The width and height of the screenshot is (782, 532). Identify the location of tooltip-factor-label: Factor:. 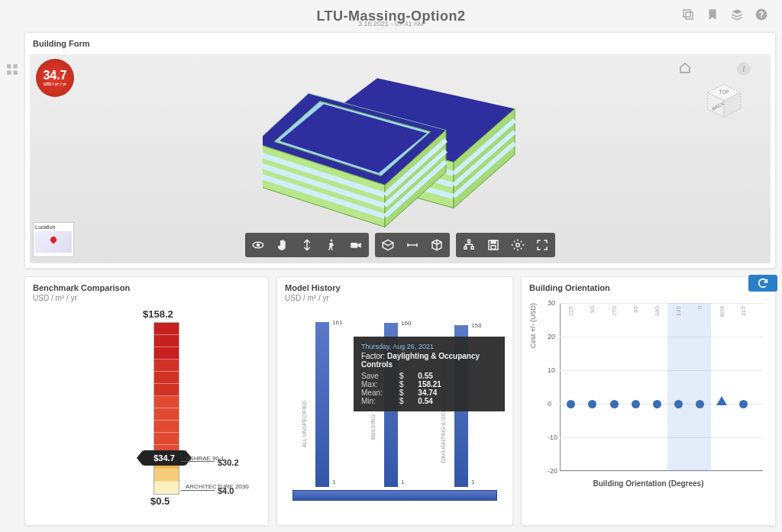
(373, 356).